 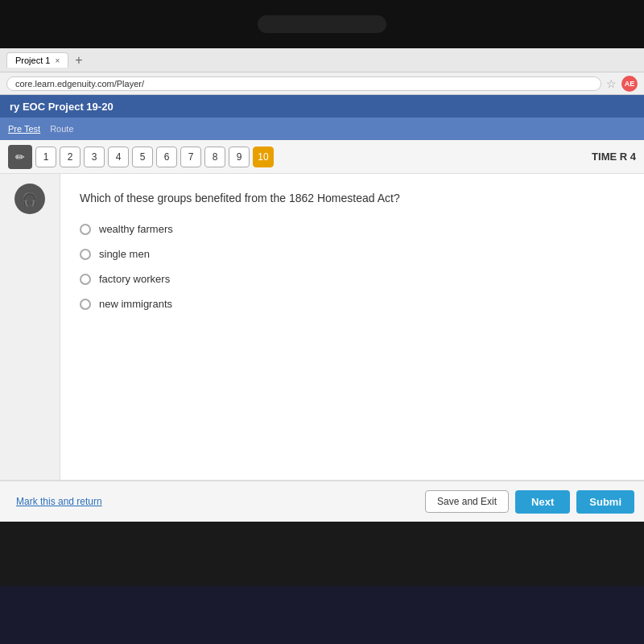 I want to click on question-number-7: 7, so click(x=191, y=157).